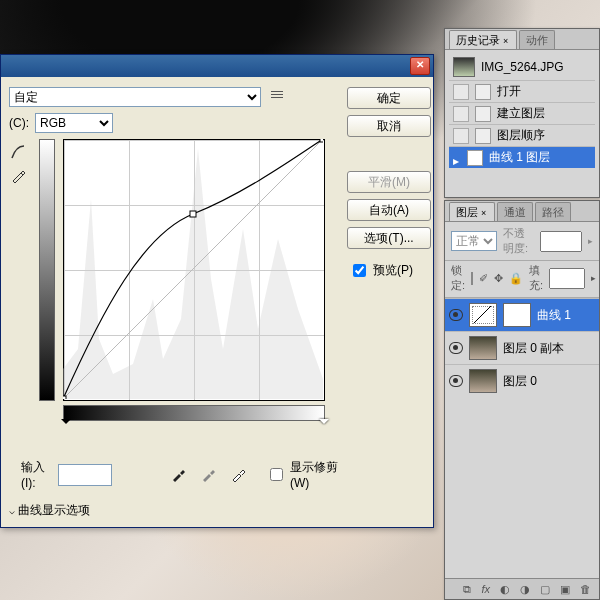 The image size is (600, 600). I want to click on fx-icon: fx, so click(486, 589).